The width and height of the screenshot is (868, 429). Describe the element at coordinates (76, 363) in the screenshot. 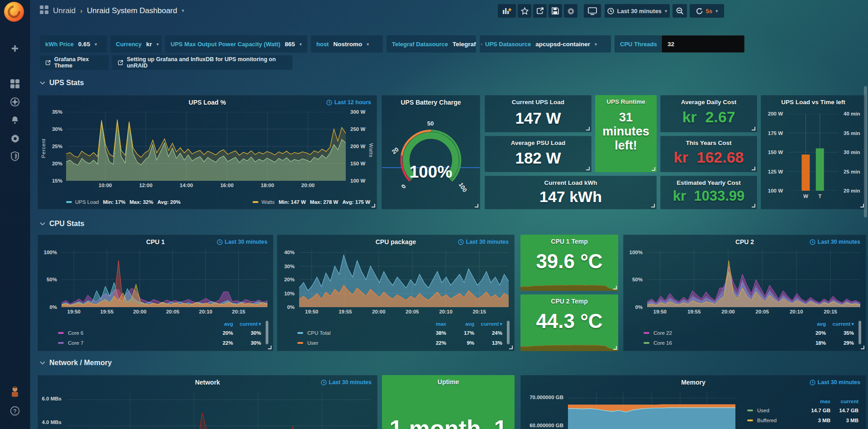

I see `section-network-memory: Network / Memory` at that location.